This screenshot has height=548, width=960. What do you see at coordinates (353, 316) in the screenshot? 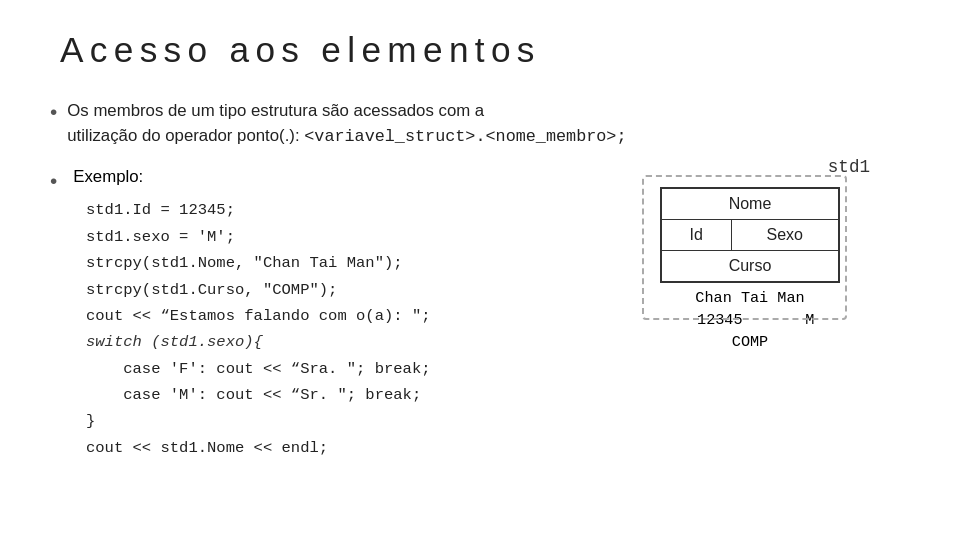
I see `code-line-5: cout << “Estamos falando com o(a): ";` at bounding box center [353, 316].